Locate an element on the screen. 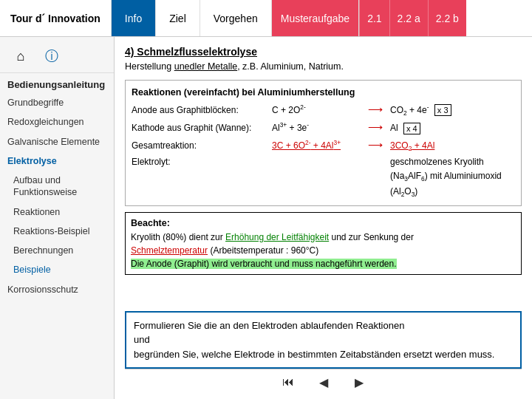 Image resolution: width=532 pixels, height=399 pixels. sidebar-section-title: Bedienungsanleitung is located at coordinates (57, 83).